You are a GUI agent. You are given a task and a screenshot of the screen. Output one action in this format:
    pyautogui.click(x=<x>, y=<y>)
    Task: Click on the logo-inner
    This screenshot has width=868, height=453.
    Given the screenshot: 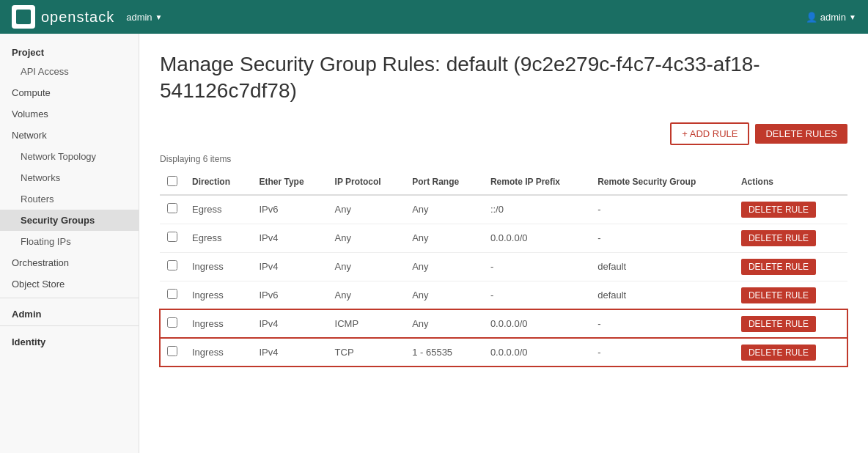 What is the action you would take?
    pyautogui.click(x=23, y=17)
    